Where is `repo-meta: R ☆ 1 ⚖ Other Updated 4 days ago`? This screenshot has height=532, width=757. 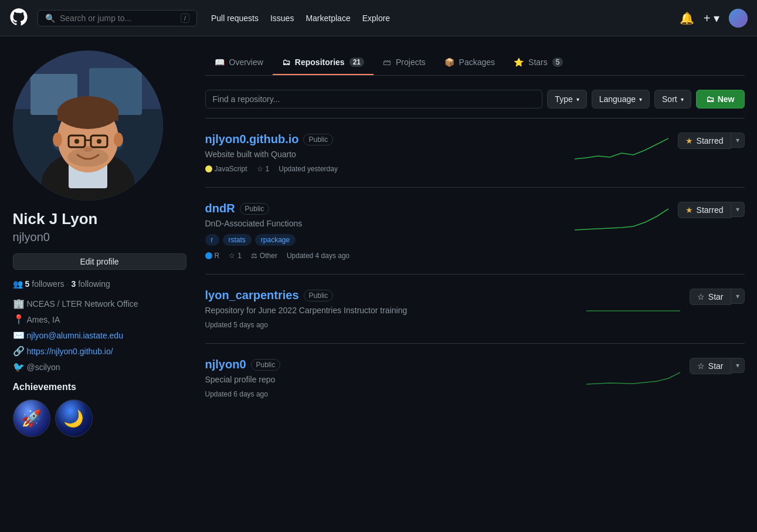
repo-meta: R ☆ 1 ⚖ Other Updated 4 days ago is located at coordinates (385, 256).